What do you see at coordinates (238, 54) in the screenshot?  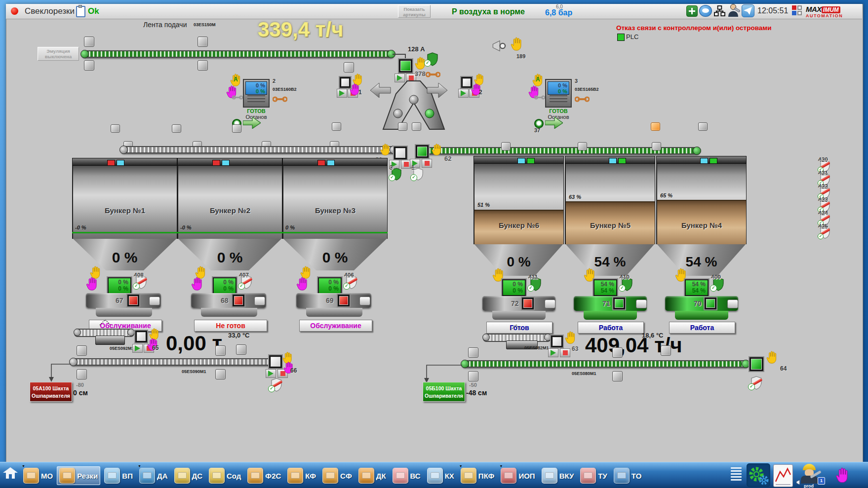 I see `feed-conveyor` at bounding box center [238, 54].